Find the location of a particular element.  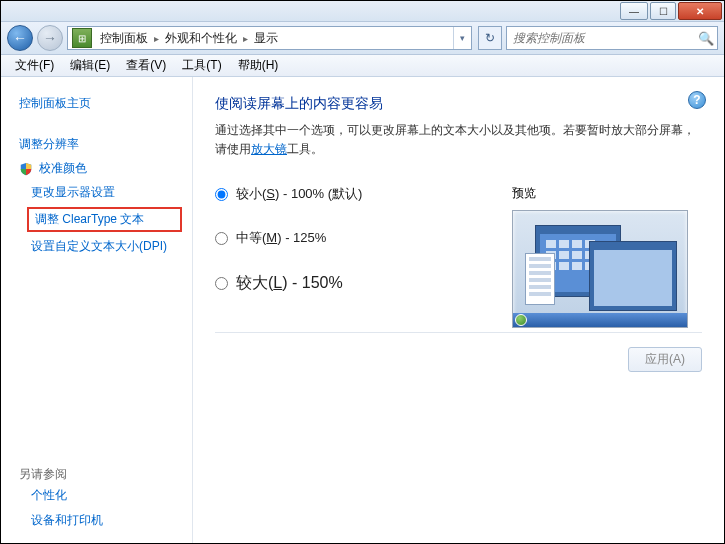

menu-edit: 编辑(E) is located at coordinates (90, 66).